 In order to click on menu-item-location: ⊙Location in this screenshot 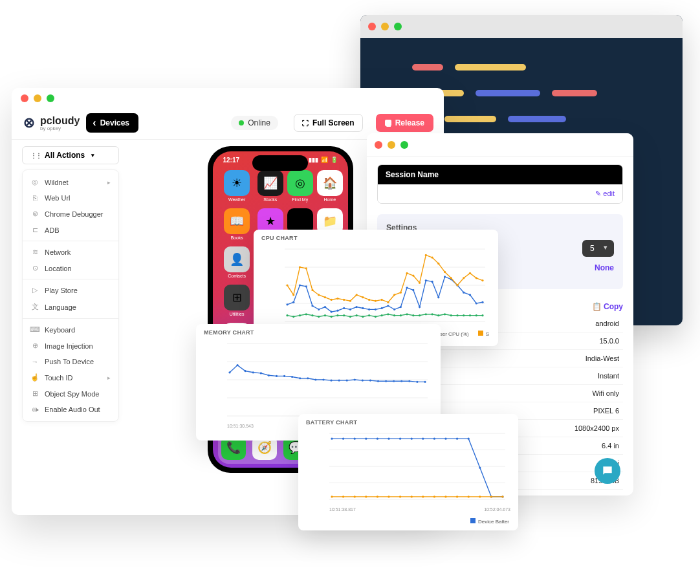, I will do `click(71, 268)`.